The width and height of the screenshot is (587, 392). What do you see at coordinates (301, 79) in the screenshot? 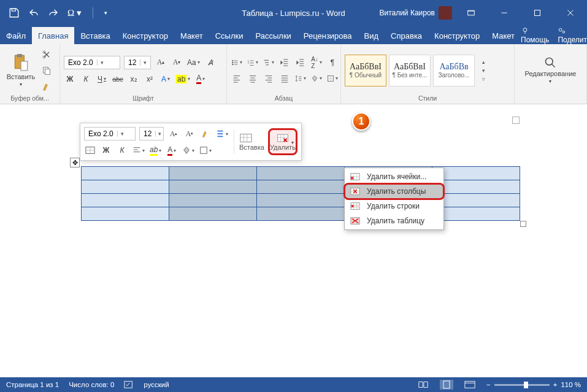
I see `line-spacing-button` at bounding box center [301, 79].